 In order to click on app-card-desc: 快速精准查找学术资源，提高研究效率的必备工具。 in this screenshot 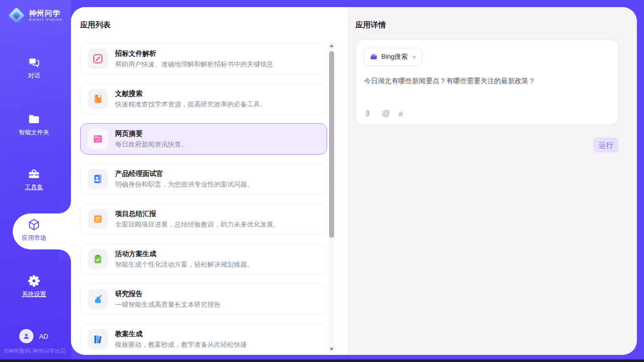, I will do `click(191, 104)`.